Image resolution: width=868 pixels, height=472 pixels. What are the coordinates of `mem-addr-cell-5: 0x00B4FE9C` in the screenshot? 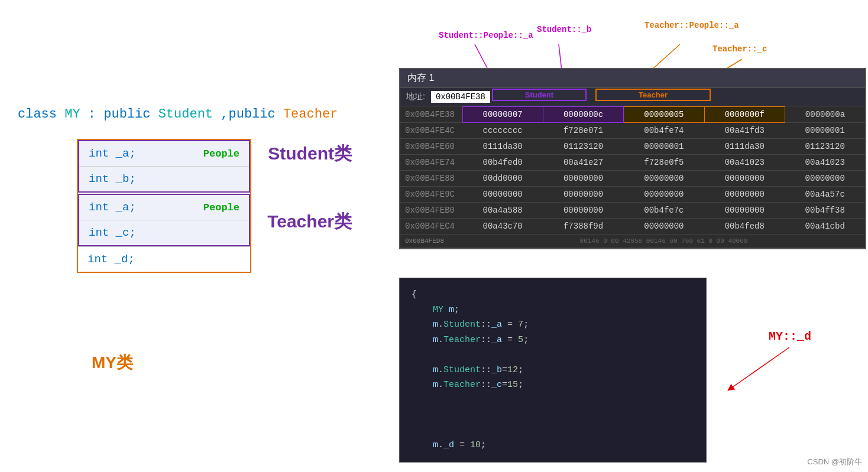 It's located at (432, 195).